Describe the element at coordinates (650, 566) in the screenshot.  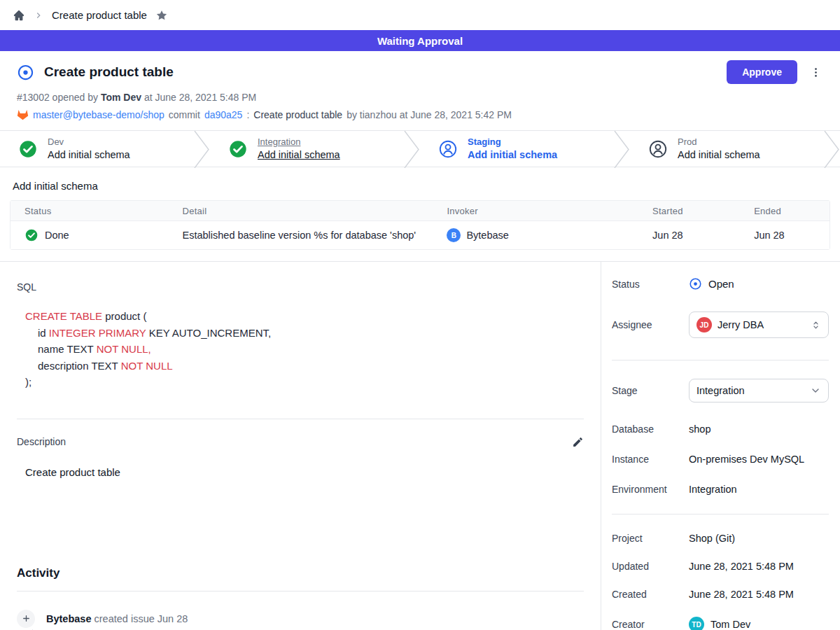
I see `updated-label: Updated` at that location.